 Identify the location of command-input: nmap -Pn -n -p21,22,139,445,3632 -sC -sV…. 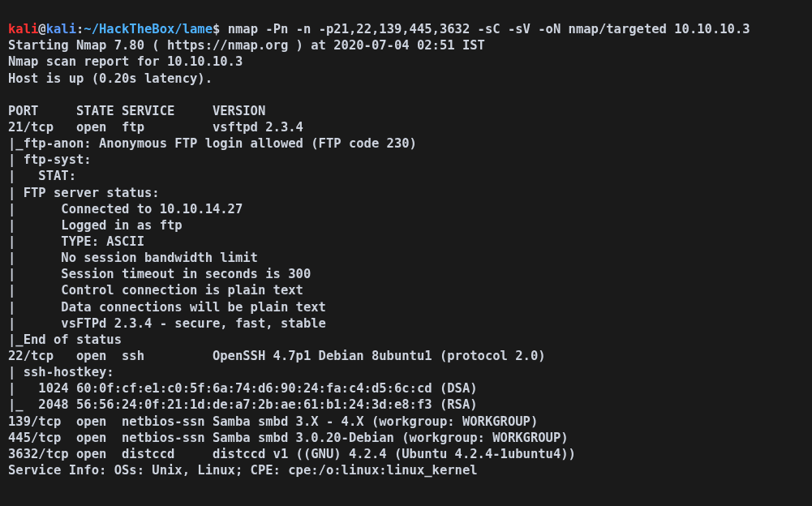
(485, 29).